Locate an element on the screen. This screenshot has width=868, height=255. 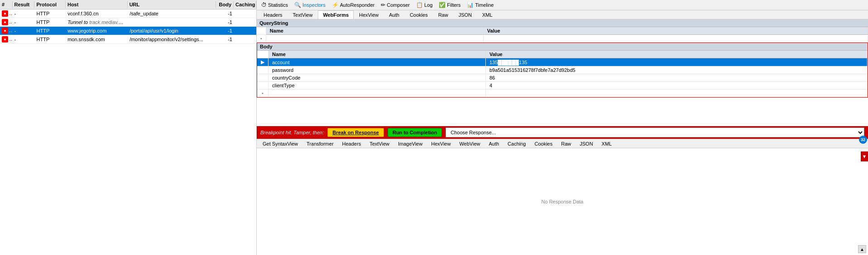
body-name-empty is located at coordinates (377, 93).